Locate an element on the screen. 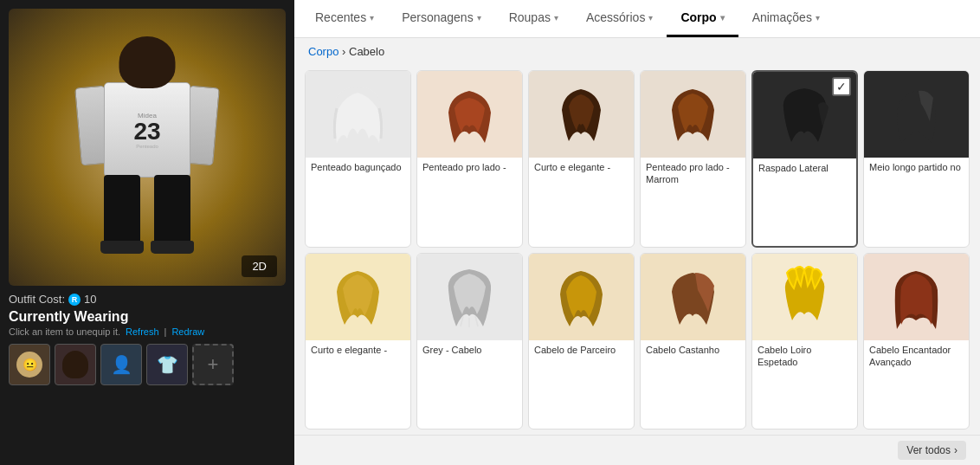  tab-corpo: Corpo ▾ is located at coordinates (702, 19).